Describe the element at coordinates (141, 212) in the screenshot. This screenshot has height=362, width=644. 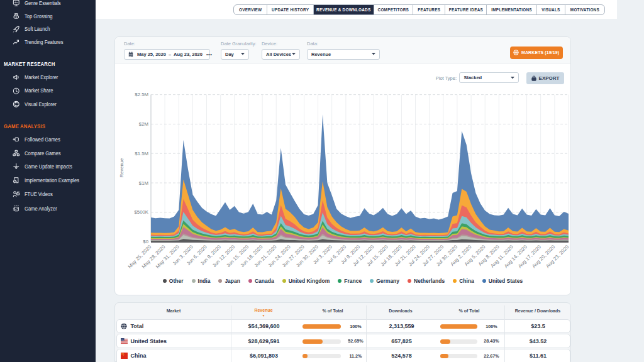
I see `svg-text: $500K` at that location.